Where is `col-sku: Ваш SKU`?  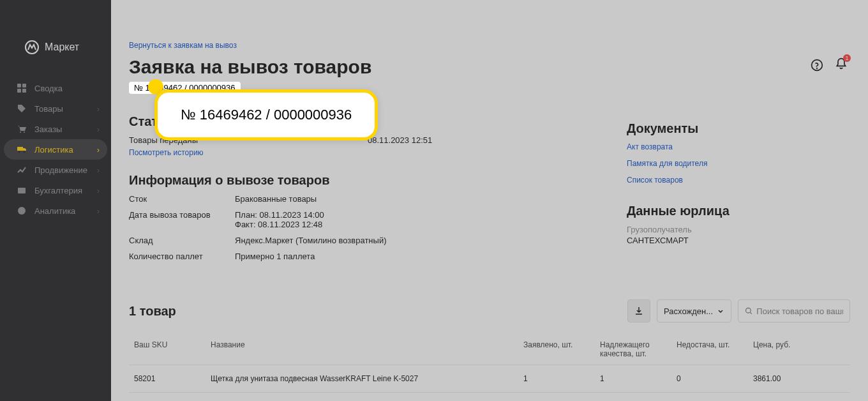 col-sku: Ваш SKU is located at coordinates (167, 350).